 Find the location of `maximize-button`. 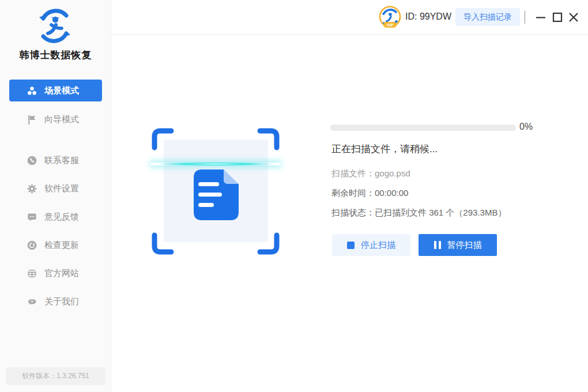

maximize-button is located at coordinates (557, 17).